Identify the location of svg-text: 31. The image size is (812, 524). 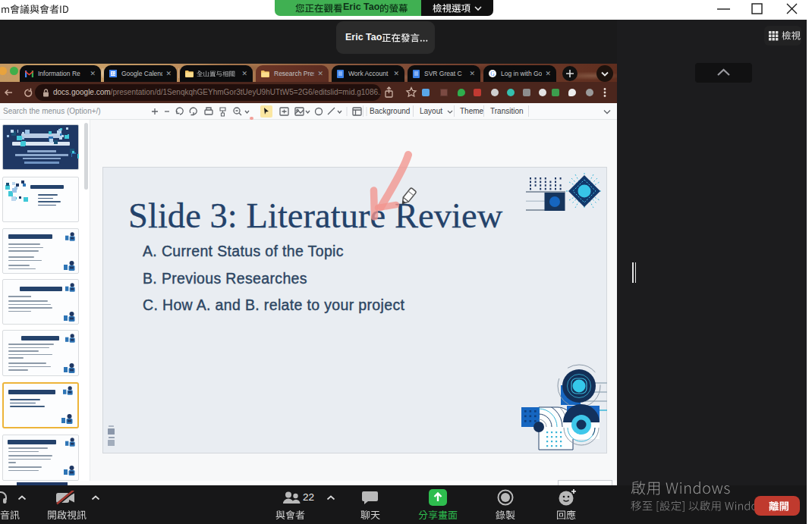
(113, 74).